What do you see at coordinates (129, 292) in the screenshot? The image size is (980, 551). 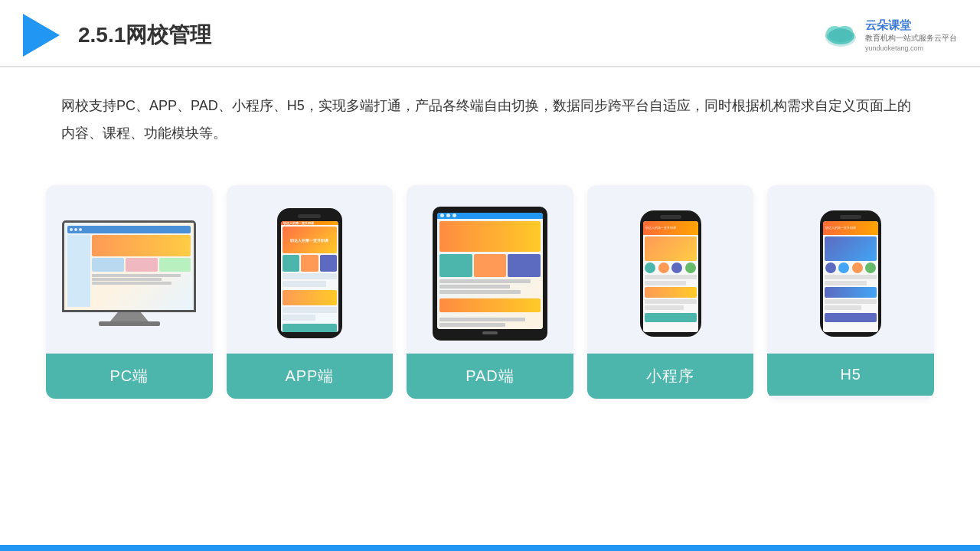 I see `card-pc: PC端` at bounding box center [129, 292].